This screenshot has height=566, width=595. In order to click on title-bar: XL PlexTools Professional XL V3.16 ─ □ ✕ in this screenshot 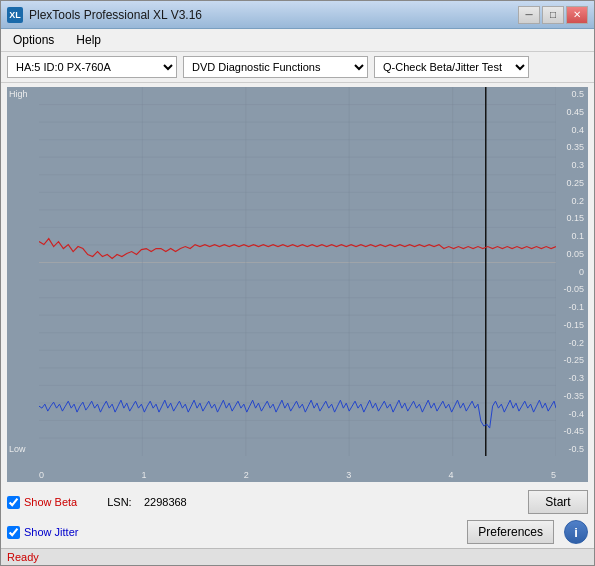, I will do `click(298, 15)`.